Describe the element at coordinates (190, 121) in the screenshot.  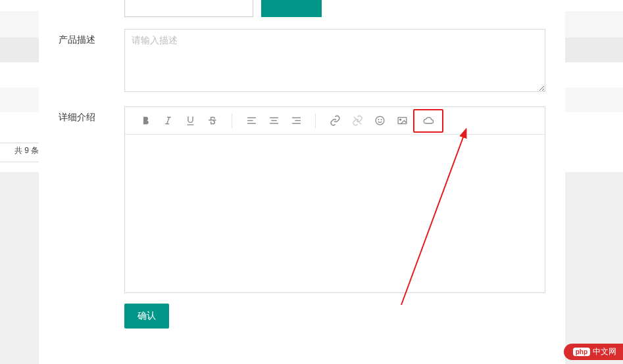
I see `underline-icon` at that location.